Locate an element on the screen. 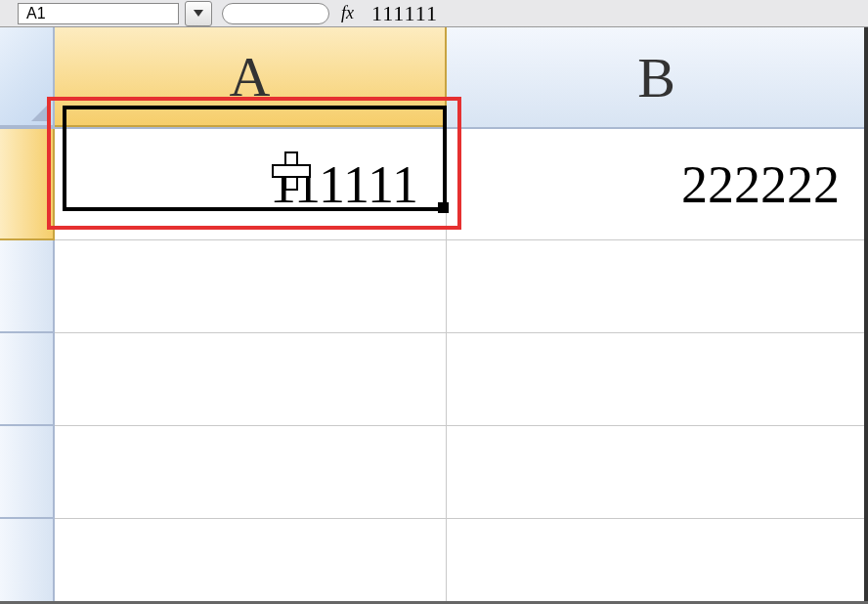 The height and width of the screenshot is (604, 868). cell-b3 is located at coordinates (657, 379).